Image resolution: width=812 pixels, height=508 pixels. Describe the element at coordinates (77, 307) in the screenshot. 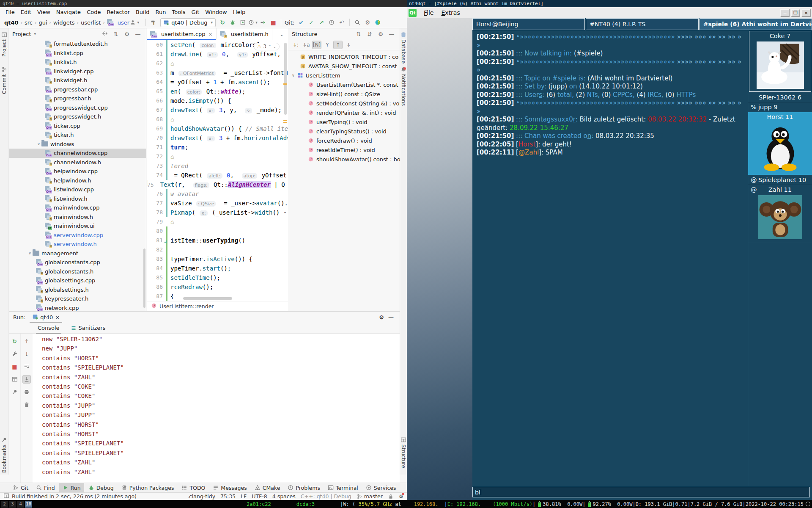

I see `tree-file-network-cpp: C++network.cpp` at that location.